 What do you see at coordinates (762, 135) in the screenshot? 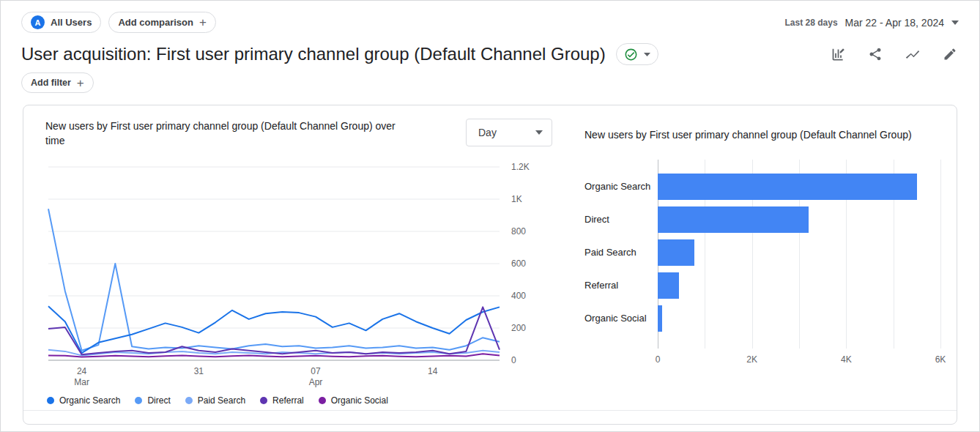
I see `bar-chart-title: New users by First user primary channel …` at bounding box center [762, 135].